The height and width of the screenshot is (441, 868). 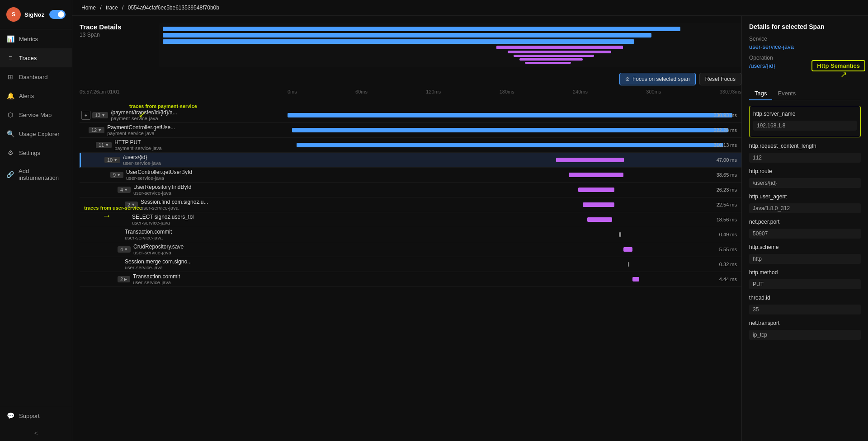 I want to click on sidebar-item-label: Usage Explorer, so click(x=39, y=134).